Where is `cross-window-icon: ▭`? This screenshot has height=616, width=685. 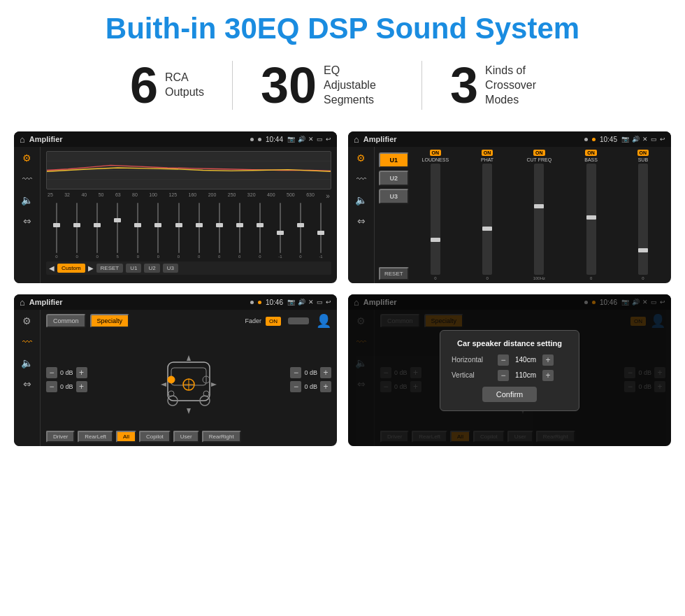
cross-window-icon: ▭ is located at coordinates (654, 139).